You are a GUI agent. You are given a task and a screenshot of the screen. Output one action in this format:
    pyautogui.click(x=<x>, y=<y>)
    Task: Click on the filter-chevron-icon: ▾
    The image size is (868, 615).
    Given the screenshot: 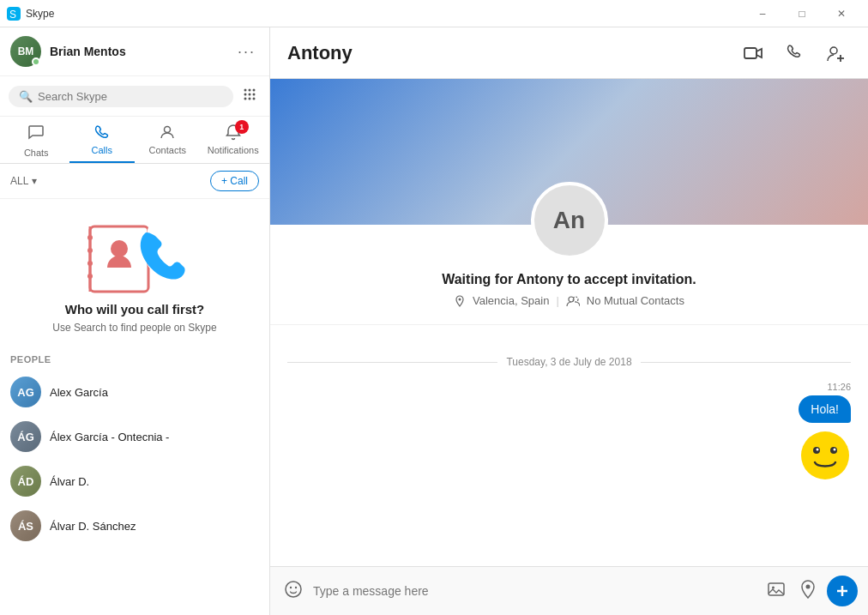 What is the action you would take?
    pyautogui.click(x=34, y=181)
    